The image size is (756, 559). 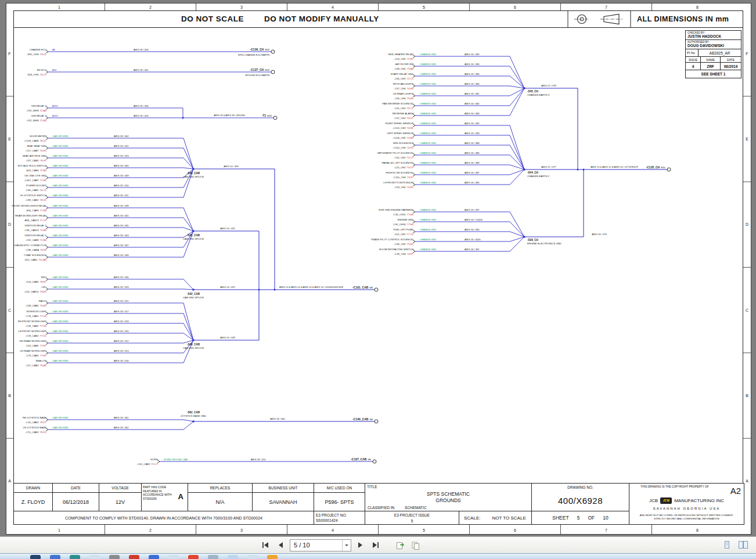 I want to click on wire-gauge-label: AWG 16 / 489, so click(x=472, y=163).